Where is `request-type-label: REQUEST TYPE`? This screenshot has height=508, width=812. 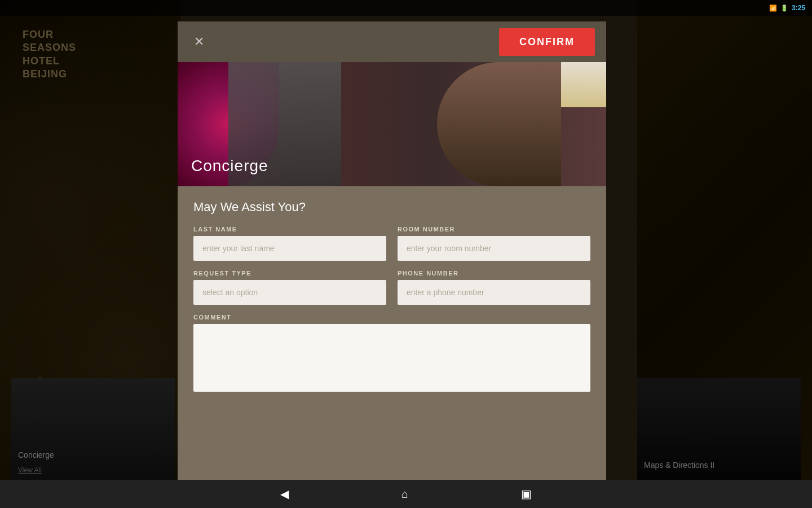 request-type-label: REQUEST TYPE is located at coordinates (290, 273).